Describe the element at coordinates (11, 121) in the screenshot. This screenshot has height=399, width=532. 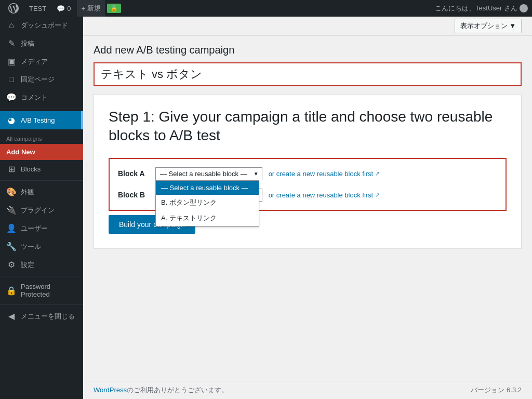
I see `ab-testing-icon: ◕` at that location.